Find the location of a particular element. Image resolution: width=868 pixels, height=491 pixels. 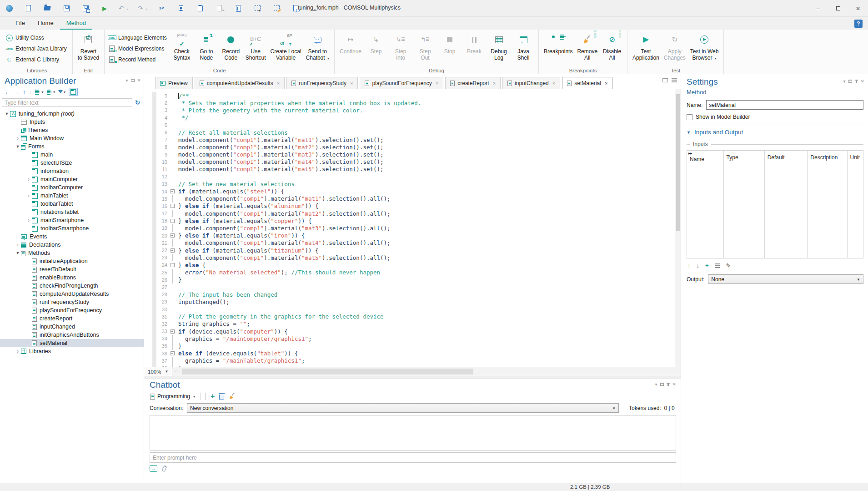

tree-item-runfrequencystudy: runFrequencyStudy is located at coordinates (72, 302).